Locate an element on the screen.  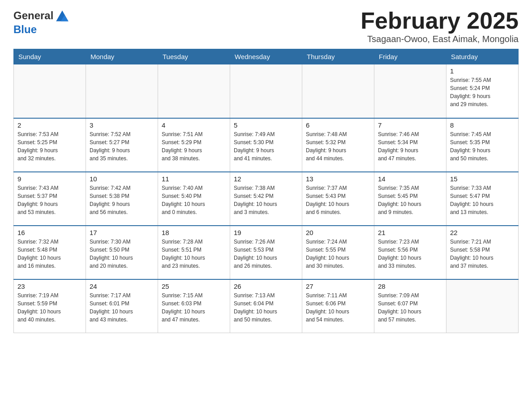
calendar-cell: 11Sunrise: 7:40 AM Sunset: 5:40 PM Dayli… is located at coordinates (194, 199).